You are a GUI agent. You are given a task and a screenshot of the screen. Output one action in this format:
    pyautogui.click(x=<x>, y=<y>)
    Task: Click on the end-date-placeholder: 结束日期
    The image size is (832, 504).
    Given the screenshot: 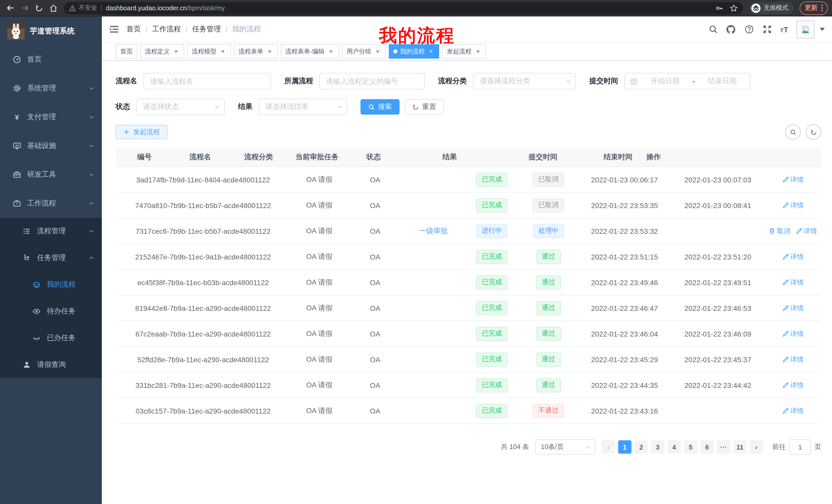 What is the action you would take?
    pyautogui.click(x=722, y=81)
    